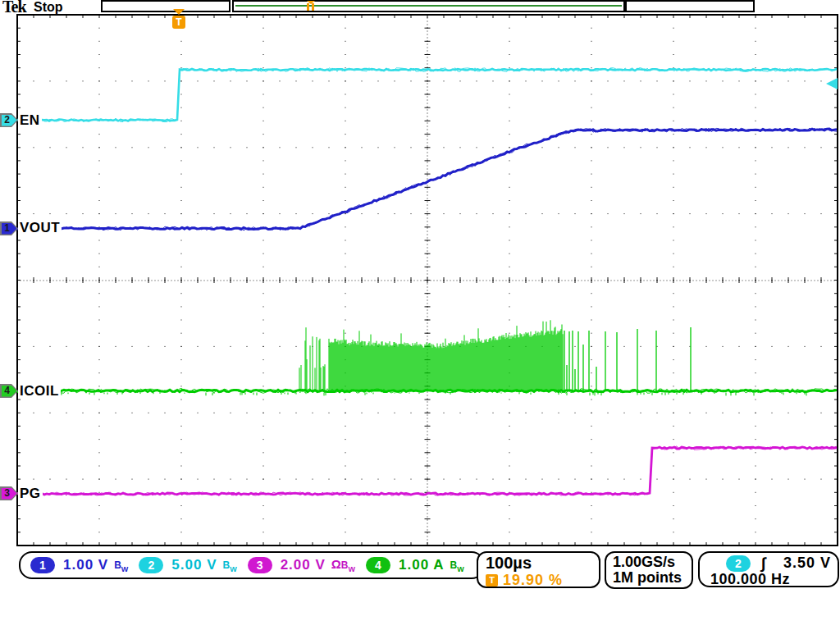 The height and width of the screenshot is (630, 840). What do you see at coordinates (649, 578) in the screenshot?
I see `record-length: 1M points` at bounding box center [649, 578].